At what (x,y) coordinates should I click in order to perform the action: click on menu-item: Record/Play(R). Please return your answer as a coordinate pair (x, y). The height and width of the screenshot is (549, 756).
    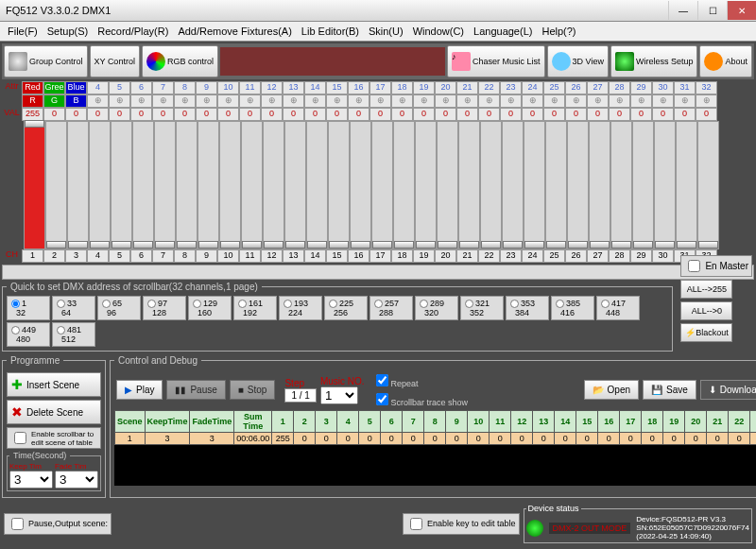
    Looking at the image, I should click on (132, 31).